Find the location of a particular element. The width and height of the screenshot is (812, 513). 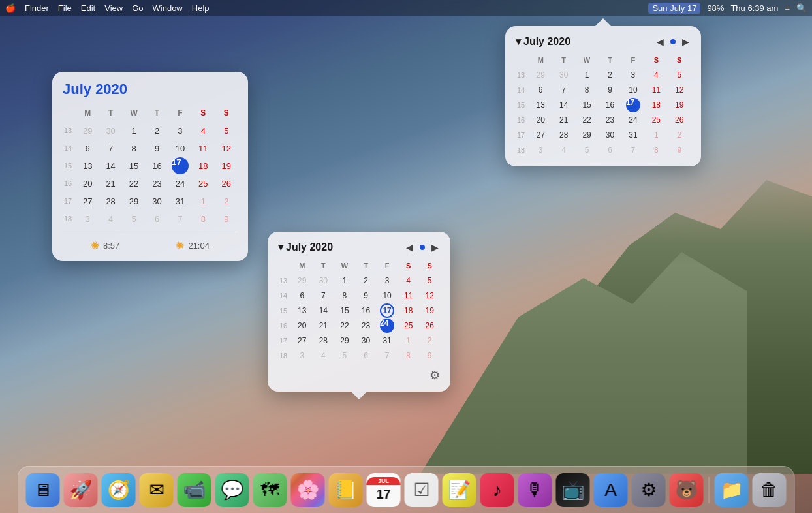

menubar: 🍎 Finder File Edit View Go Window Help S… is located at coordinates (406, 8).